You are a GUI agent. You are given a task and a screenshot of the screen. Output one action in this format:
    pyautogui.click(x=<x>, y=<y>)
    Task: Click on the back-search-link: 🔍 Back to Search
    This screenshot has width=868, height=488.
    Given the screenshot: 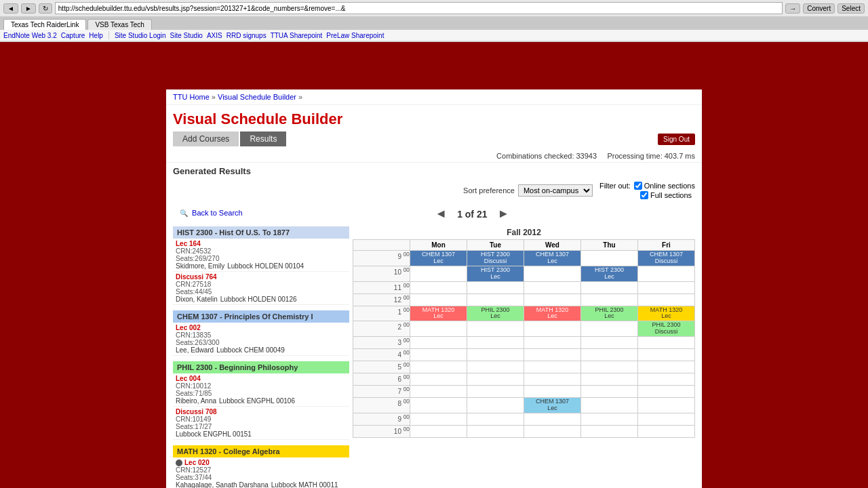 What is the action you would take?
    pyautogui.click(x=212, y=213)
    